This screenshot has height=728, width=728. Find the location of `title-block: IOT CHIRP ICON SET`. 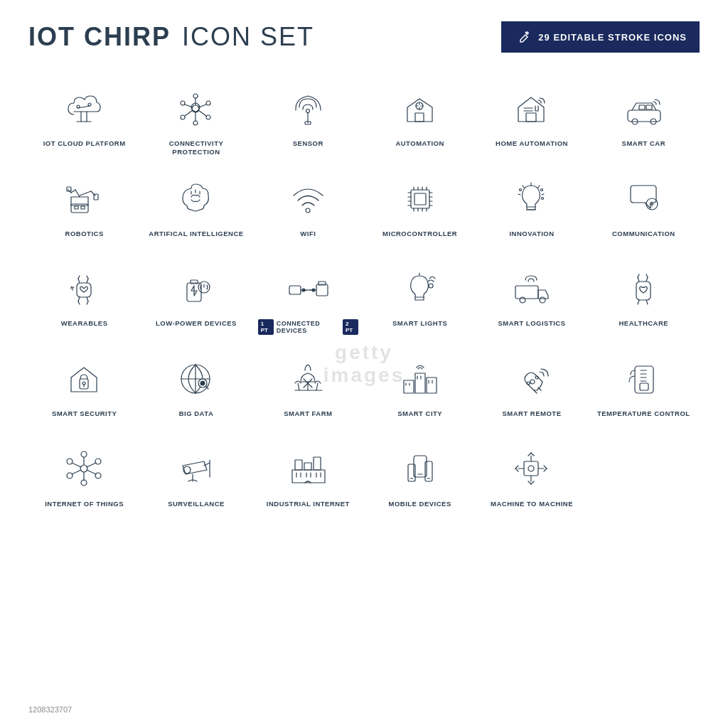

title-block: IOT CHIRP ICON SET is located at coordinates (171, 37).